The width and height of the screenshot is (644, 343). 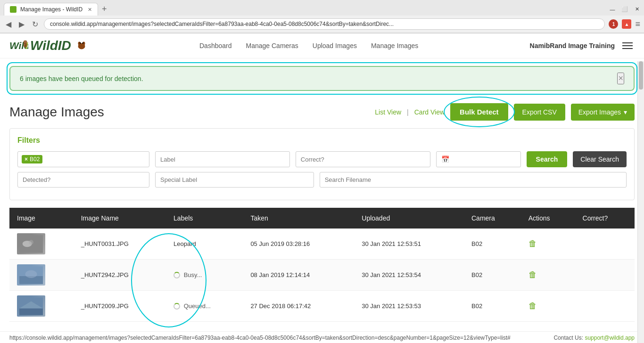 I want to click on camera-filter-tag: × B02, so click(x=32, y=159).